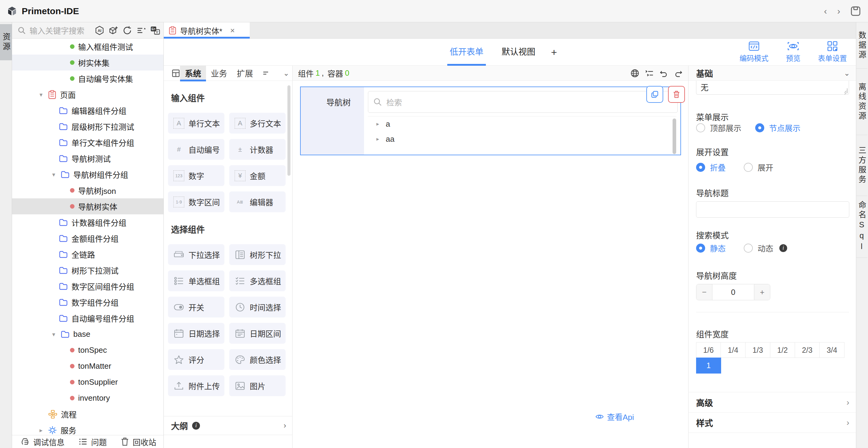 This screenshot has height=448, width=868. Describe the element at coordinates (42, 442) in the screenshot. I see `debug-info-button: 调试信息` at that location.